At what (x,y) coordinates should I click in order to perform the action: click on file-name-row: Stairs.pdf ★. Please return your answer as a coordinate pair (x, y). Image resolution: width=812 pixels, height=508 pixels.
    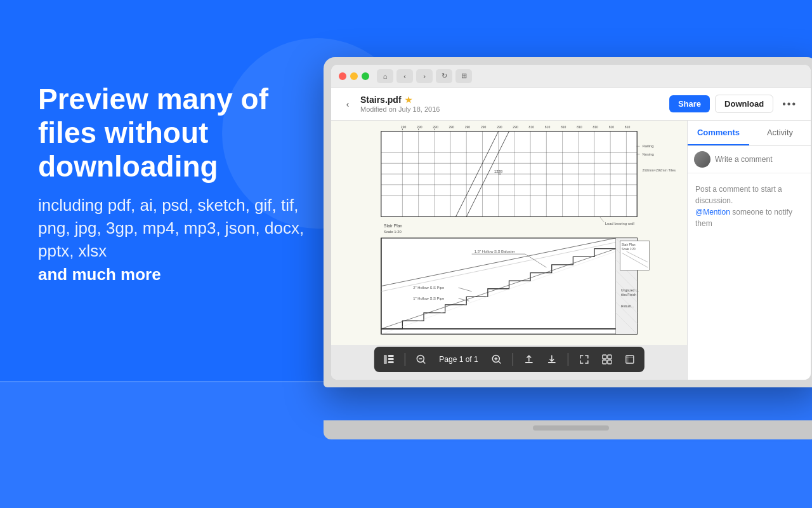
    Looking at the image, I should click on (515, 100).